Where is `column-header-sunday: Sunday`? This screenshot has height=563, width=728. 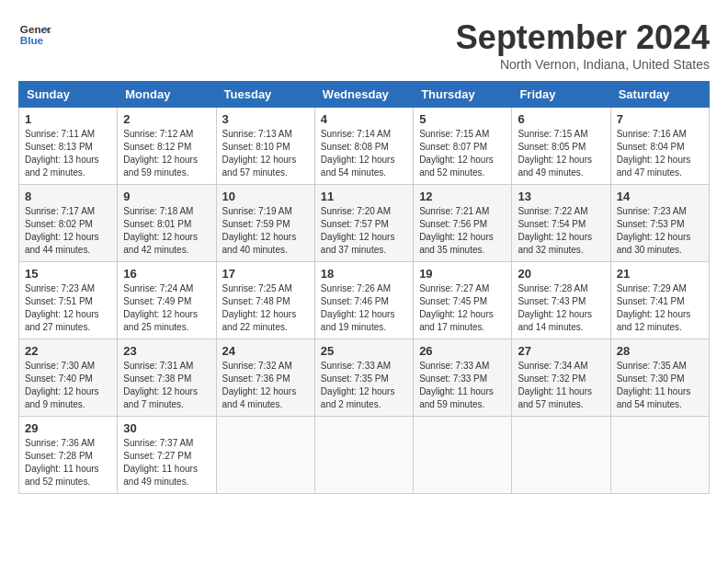
column-header-sunday: Sunday is located at coordinates (68, 95).